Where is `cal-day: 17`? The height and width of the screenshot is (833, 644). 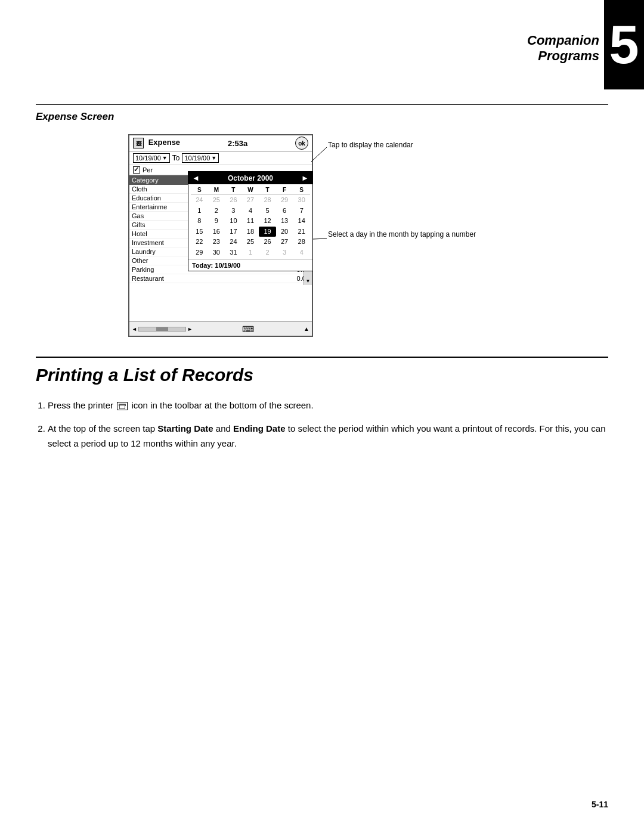
cal-day: 17 is located at coordinates (234, 232).